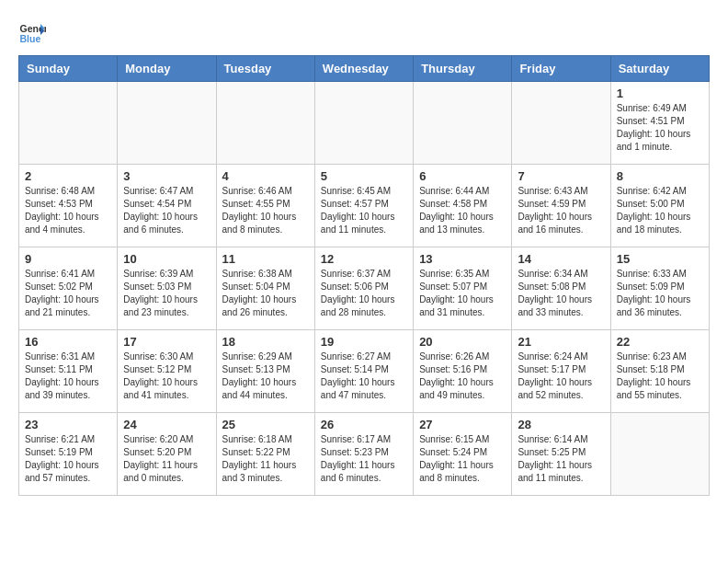  Describe the element at coordinates (462, 425) in the screenshot. I see `day-number: 27` at that location.